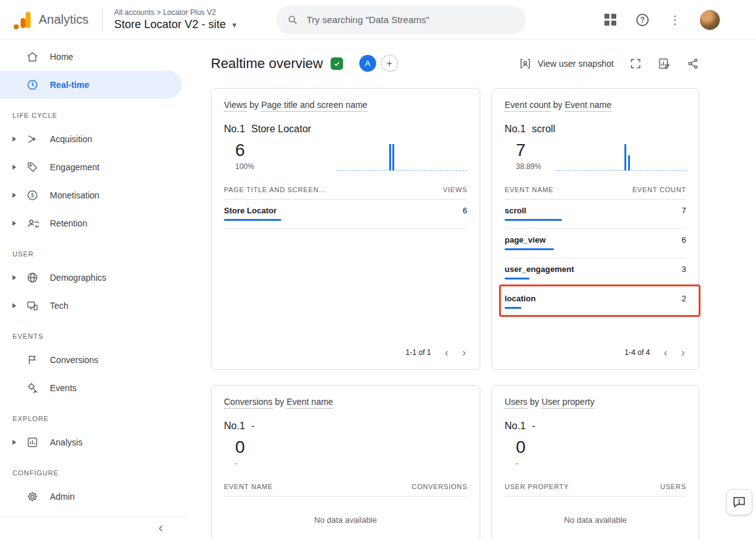 Image resolution: width=756 pixels, height=539 pixels. I want to click on top-item: No.1Store Locator, so click(346, 129).